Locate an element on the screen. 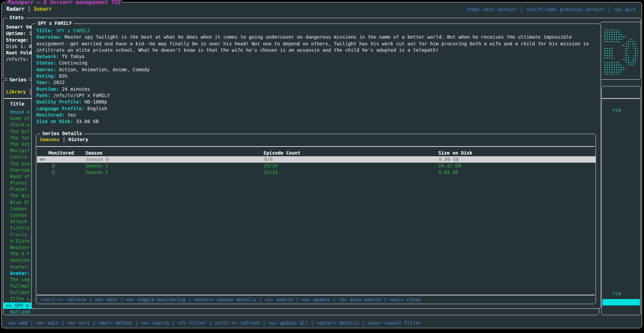  sonarr-dot-logo-icon is located at coordinates (620, 51).